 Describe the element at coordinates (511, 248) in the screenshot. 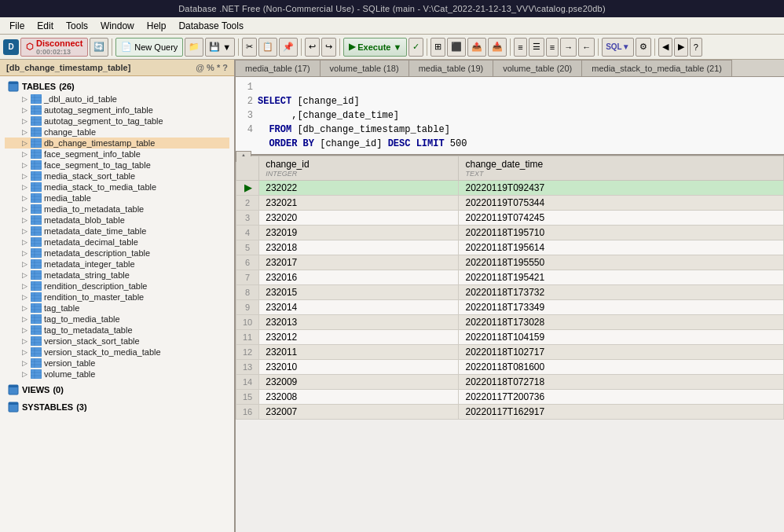

I see `table-row: 523201820220118T195614` at that location.